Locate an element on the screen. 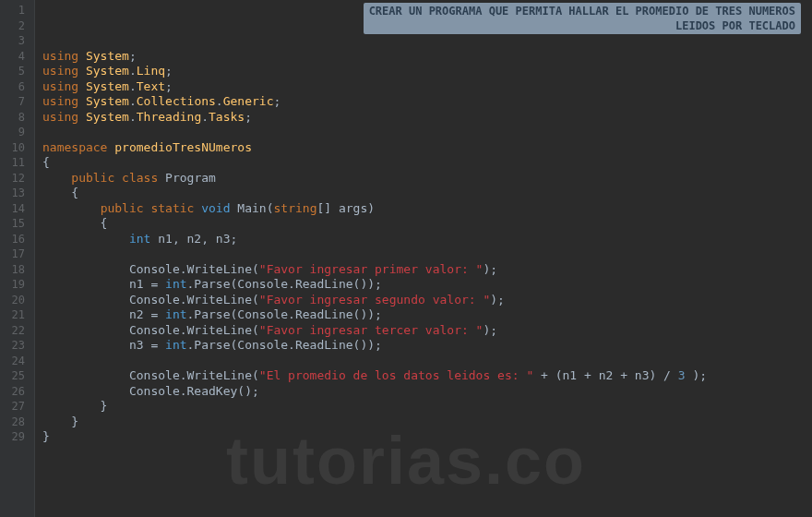 This screenshot has width=812, height=517. code-line: public static void Main(string[] args) is located at coordinates (427, 209).